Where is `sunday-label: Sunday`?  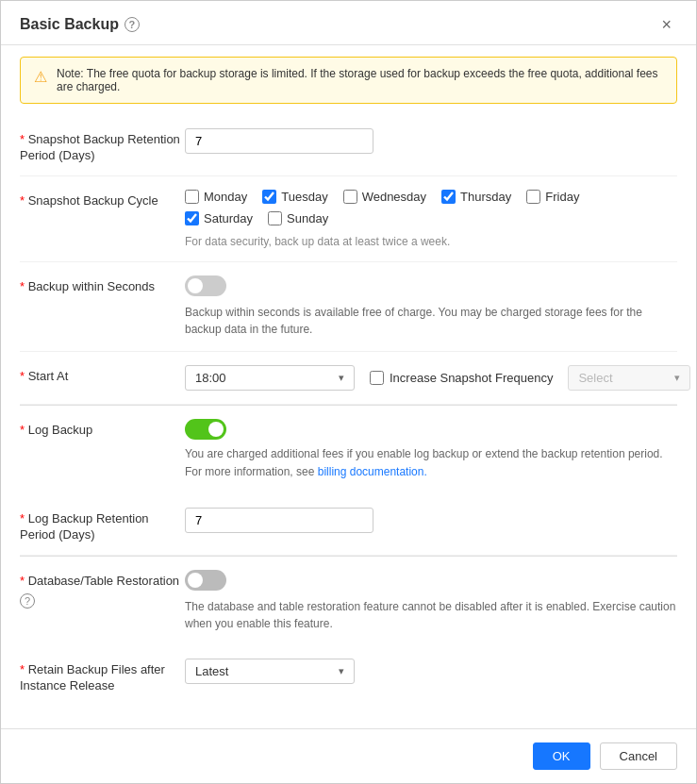 sunday-label: Sunday is located at coordinates (307, 219).